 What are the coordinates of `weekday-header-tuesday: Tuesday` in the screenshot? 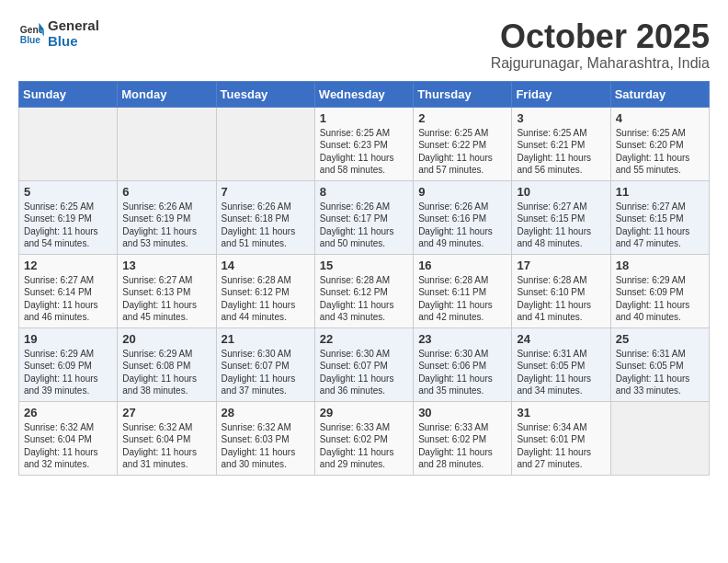 It's located at (265, 94).